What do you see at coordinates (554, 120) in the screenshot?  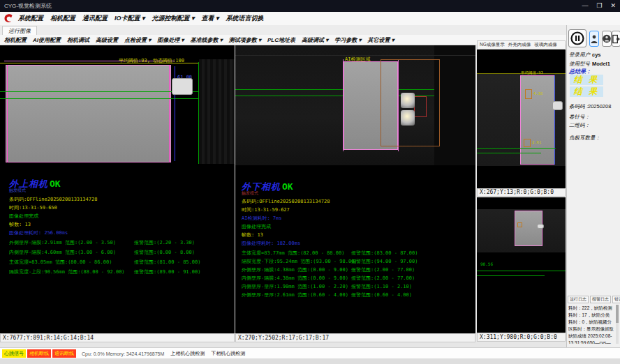 I see `measure-cursor-line` at bounding box center [554, 120].